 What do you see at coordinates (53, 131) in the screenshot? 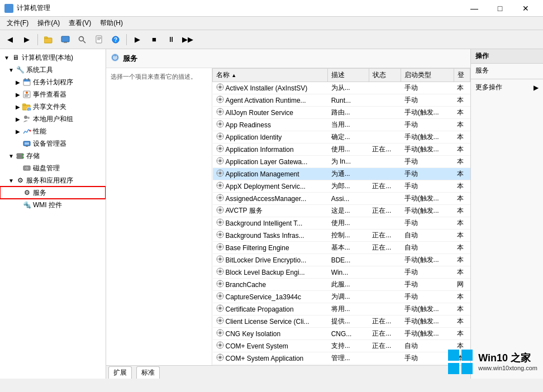
I see `sidebar-item-performance: ▶ 性能` at bounding box center [53, 131].